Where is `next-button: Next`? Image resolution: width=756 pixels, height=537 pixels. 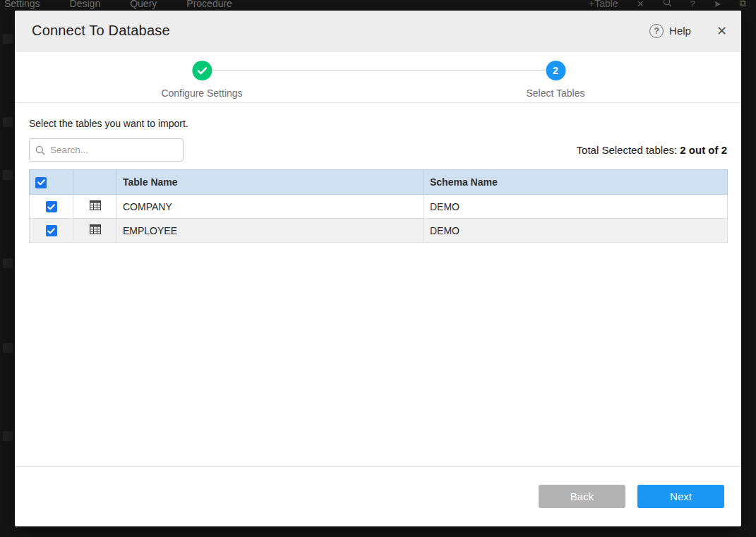 next-button: Next is located at coordinates (680, 497).